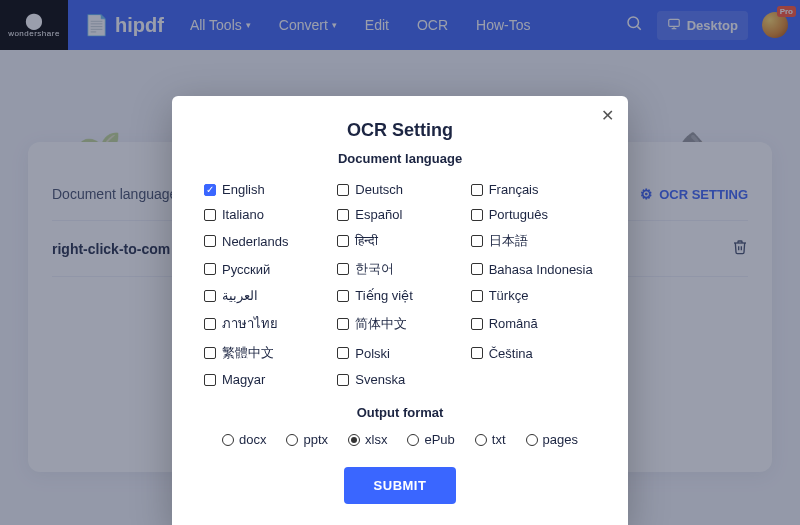 This screenshot has width=800, height=525. What do you see at coordinates (534, 296) in the screenshot?
I see `language-option: Türkçe` at bounding box center [534, 296].